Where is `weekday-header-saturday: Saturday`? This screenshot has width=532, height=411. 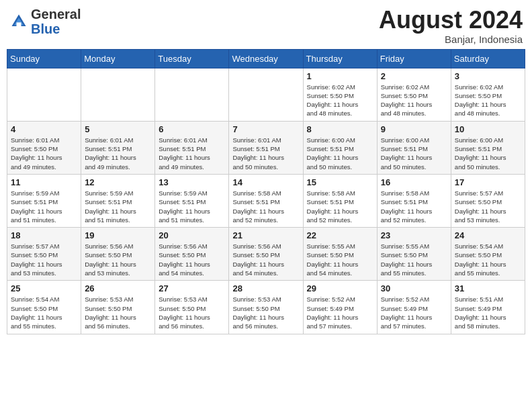 weekday-header-saturday: Saturday is located at coordinates (488, 58).